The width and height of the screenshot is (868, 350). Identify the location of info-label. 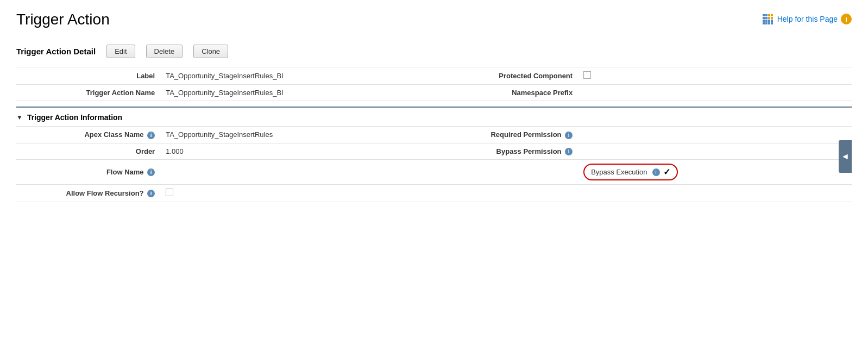
(506, 172).